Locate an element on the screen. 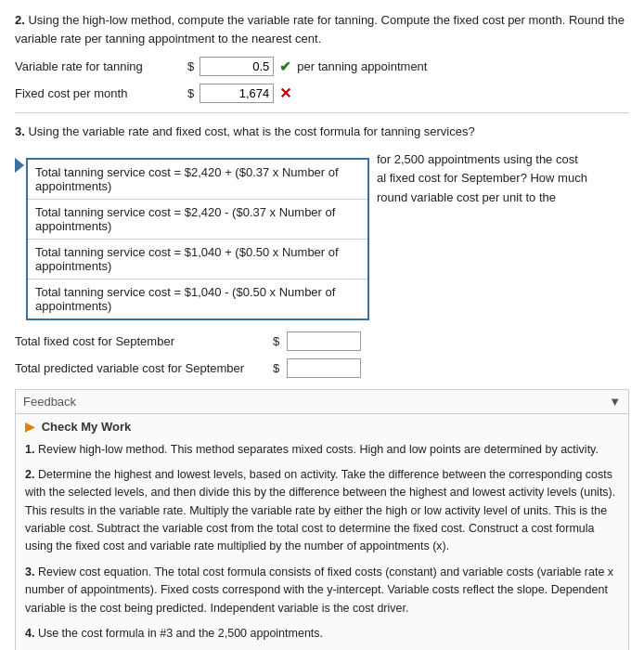 The image size is (644, 650). question-3-text: 3. Using the variable rate and fixed cos… is located at coordinates (322, 132).